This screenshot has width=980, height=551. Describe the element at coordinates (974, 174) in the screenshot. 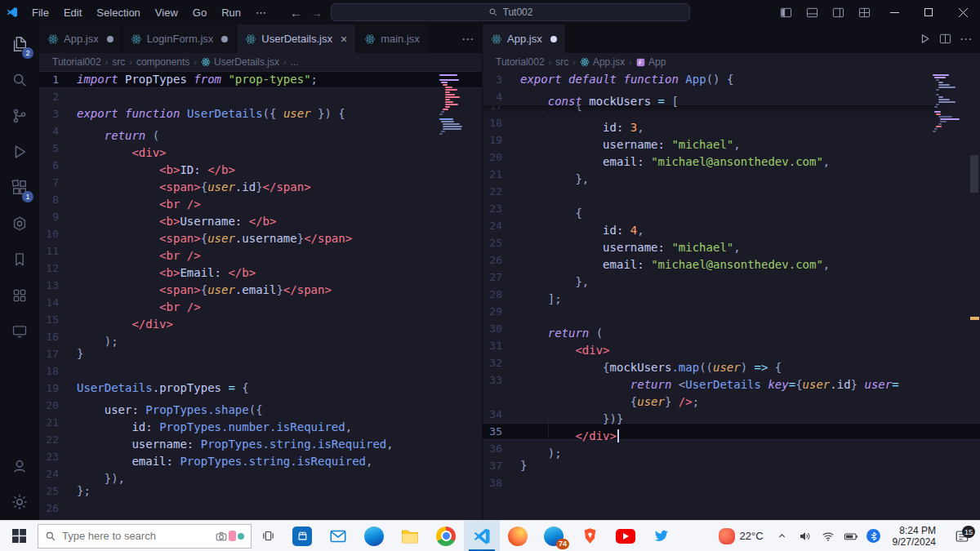

I see `scrollbar-thumb` at that location.